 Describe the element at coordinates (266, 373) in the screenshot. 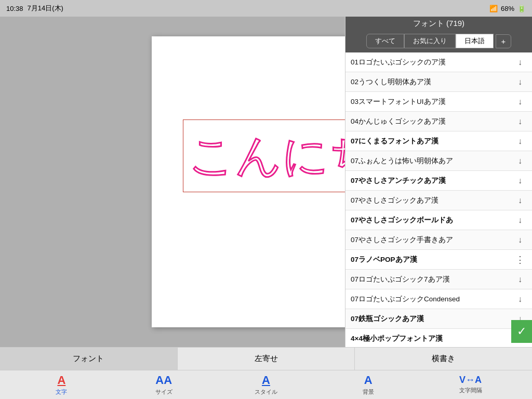

I see `bottom-toolbar: フォント 左寄せ 横書き A 文字 AA サイズ A スタイル A 背景 V↔A…` at that location.